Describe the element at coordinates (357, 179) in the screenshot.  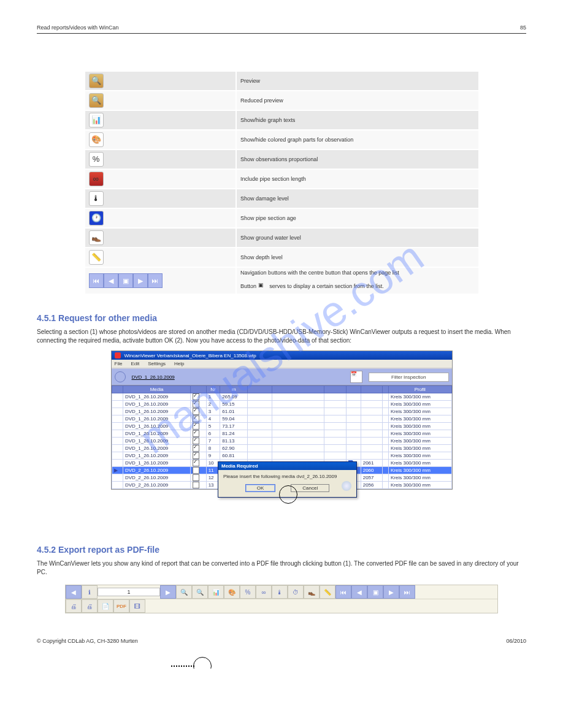
I see `feature-desc: Include pipe section length` at that location.